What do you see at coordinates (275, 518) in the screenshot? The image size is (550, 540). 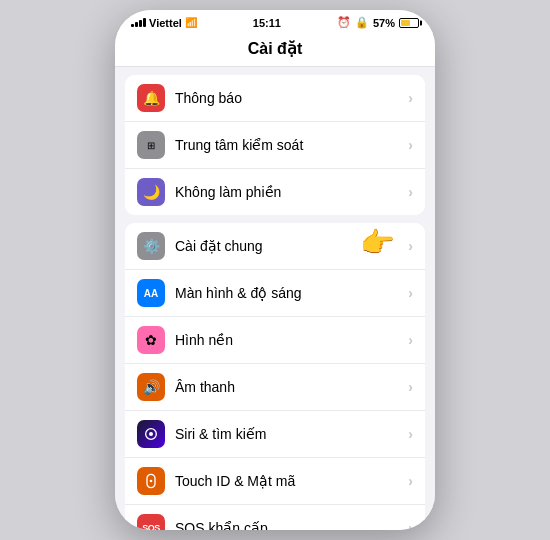 I see `settings-item-sos: SOS SOS khẩn cấp ›` at bounding box center [275, 518].